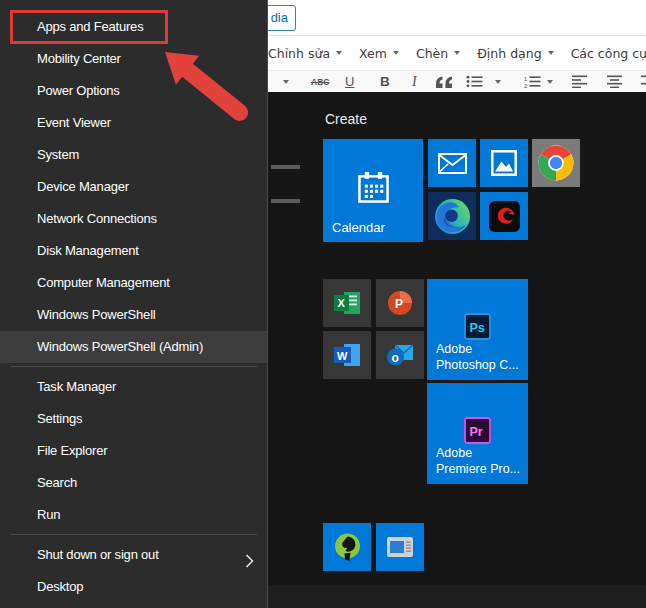  What do you see at coordinates (515, 54) in the screenshot?
I see `menu-format: Định dạng` at bounding box center [515, 54].